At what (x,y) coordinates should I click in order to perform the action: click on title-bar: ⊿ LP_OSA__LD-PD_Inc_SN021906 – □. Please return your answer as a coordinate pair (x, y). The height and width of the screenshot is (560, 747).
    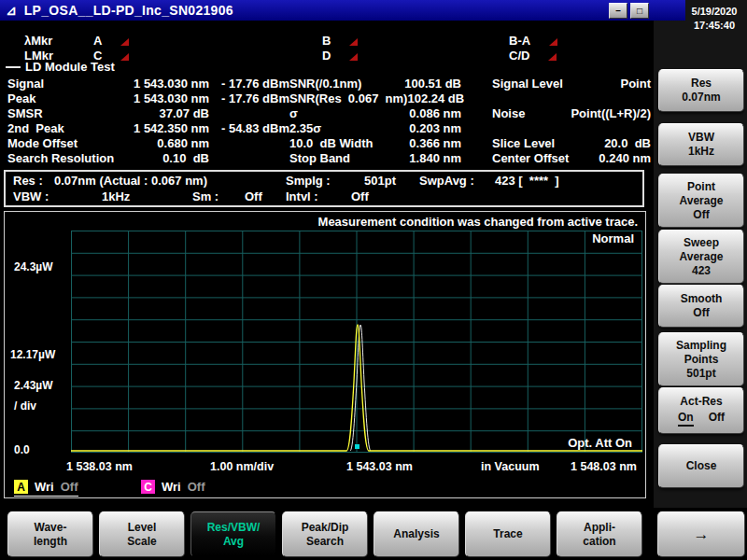
    Looking at the image, I should click on (343, 10).